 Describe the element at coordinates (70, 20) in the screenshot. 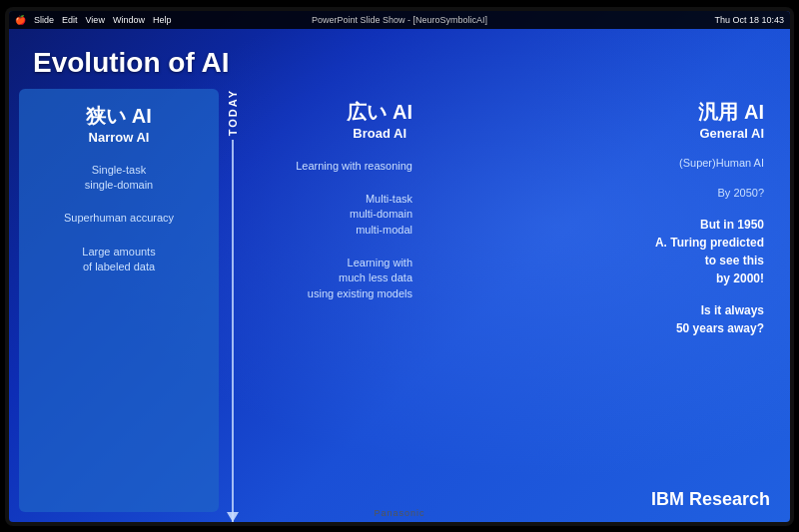

I see `menu-edit: Edit` at that location.